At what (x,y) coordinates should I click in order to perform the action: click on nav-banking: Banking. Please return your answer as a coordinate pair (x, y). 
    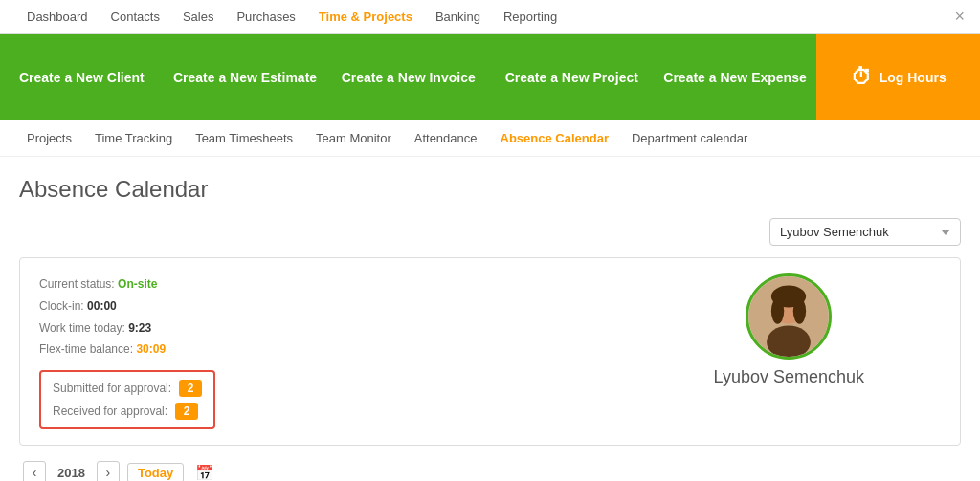
    Looking at the image, I should click on (457, 17).